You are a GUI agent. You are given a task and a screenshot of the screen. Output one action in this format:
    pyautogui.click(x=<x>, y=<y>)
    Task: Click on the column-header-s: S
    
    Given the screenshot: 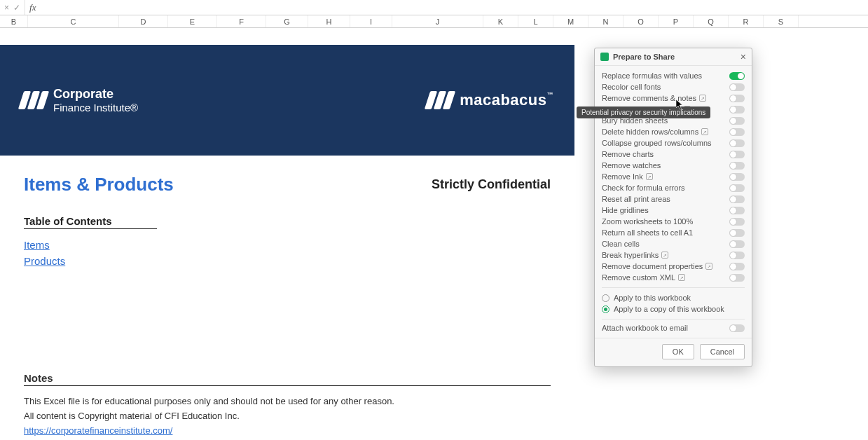 What is the action you would take?
    pyautogui.click(x=781, y=21)
    